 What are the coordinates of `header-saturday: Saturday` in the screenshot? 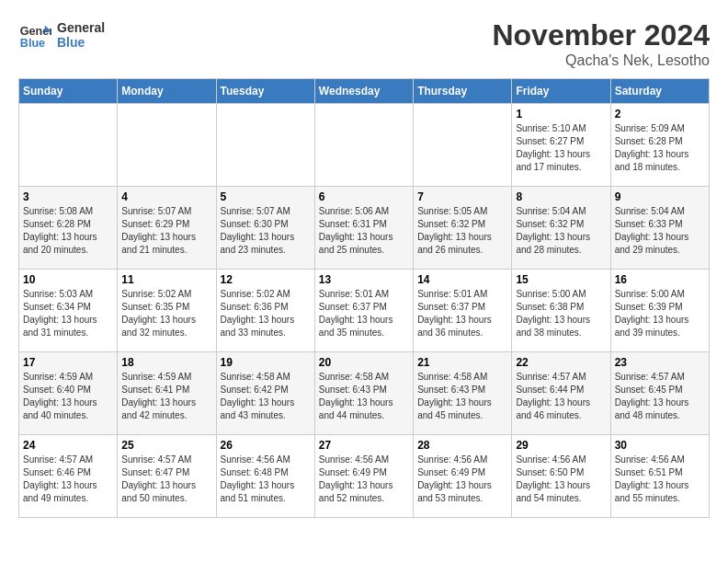 It's located at (660, 92).